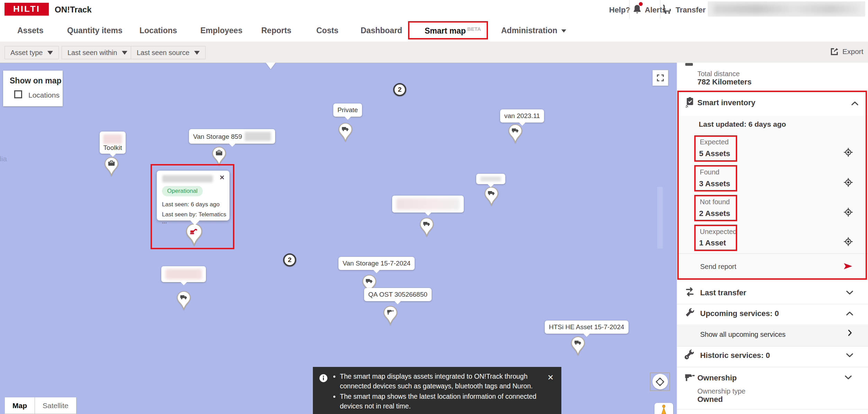 The width and height of the screenshot is (868, 414). I want to click on map-pin-selected-excavator, so click(194, 235).